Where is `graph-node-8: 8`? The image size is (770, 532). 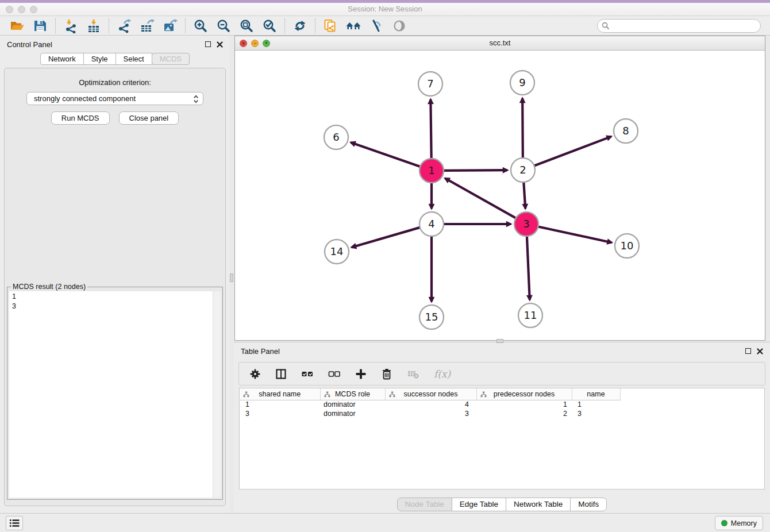
graph-node-8: 8 is located at coordinates (626, 131).